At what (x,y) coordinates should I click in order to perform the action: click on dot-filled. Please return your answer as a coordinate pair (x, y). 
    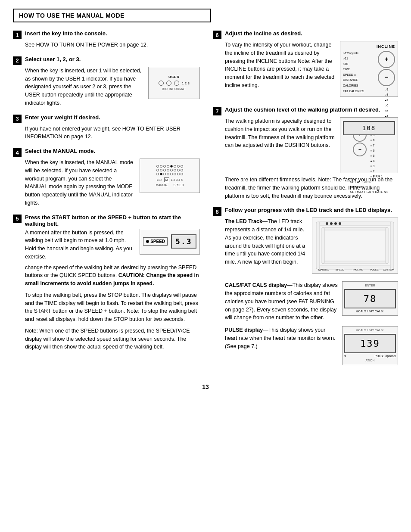
    Looking at the image, I should click on (161, 174).